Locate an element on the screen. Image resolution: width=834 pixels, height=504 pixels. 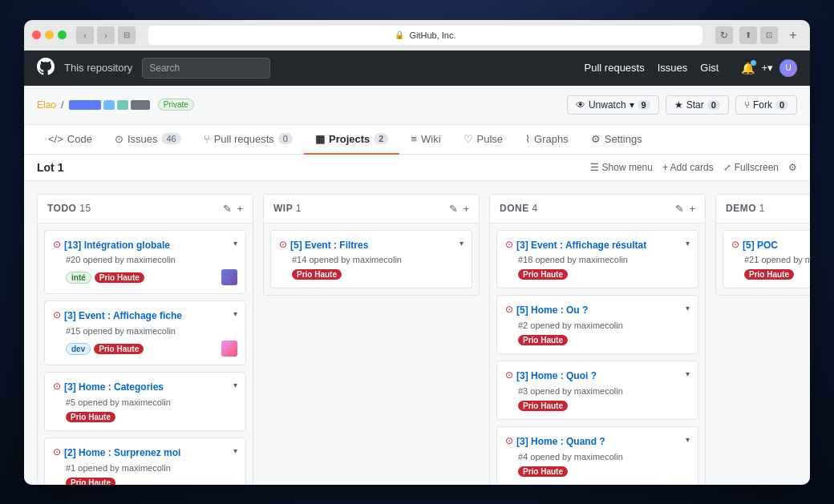
card-title: [5] POC is located at coordinates (776, 245).